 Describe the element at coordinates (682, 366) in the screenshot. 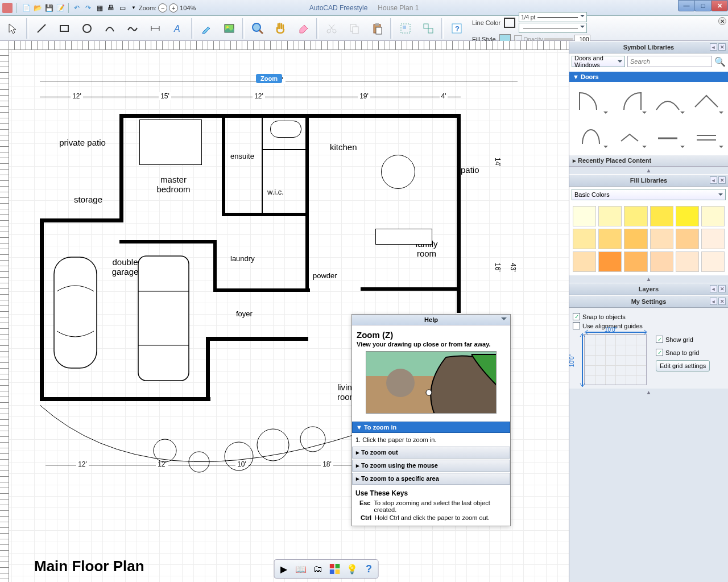

I see `edit-grid-button: Edit grid settings` at that location.